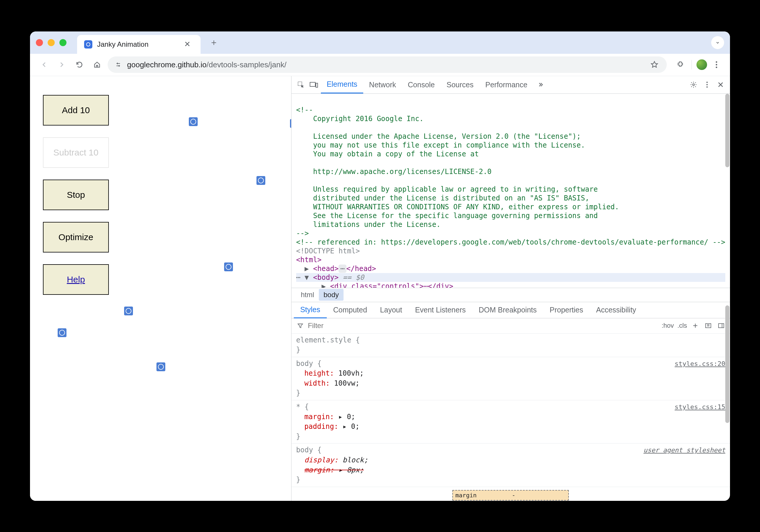 The width and height of the screenshot is (760, 532). What do you see at coordinates (700, 364) in the screenshot?
I see `source-link: styles.css:20` at bounding box center [700, 364].